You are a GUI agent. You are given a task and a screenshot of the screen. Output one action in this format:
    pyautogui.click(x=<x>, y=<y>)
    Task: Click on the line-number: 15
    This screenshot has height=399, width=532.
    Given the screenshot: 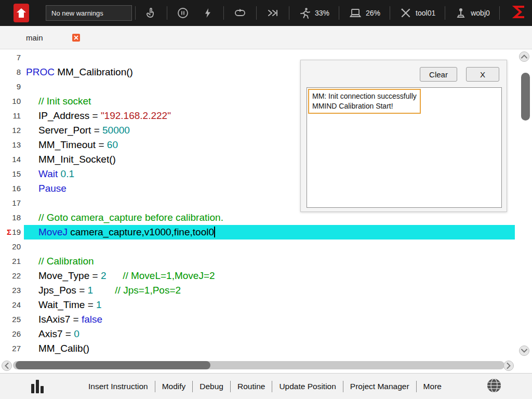 What is the action you would take?
    pyautogui.click(x=12, y=174)
    